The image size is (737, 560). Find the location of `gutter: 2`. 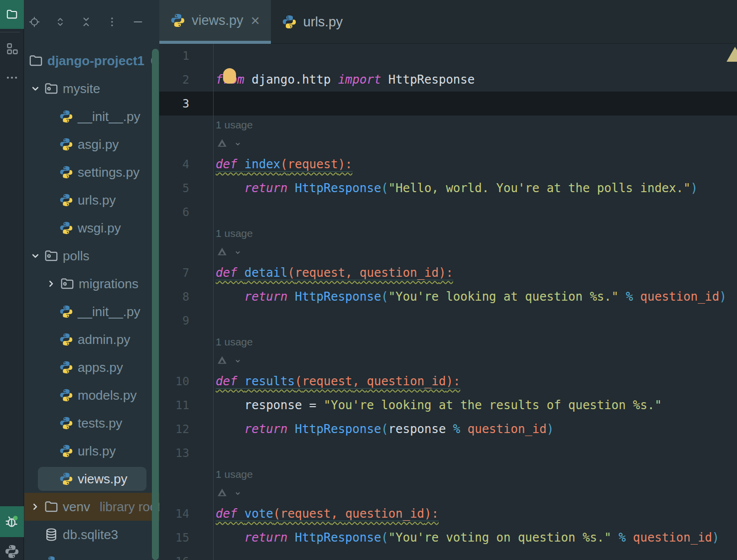

gutter: 2 is located at coordinates (186, 80).